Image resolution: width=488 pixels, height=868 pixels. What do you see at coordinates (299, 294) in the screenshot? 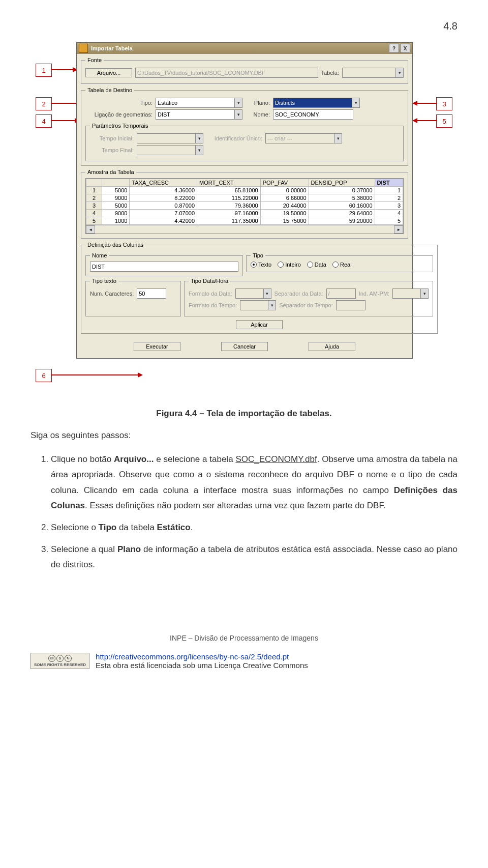
I see `sepdata-label: Separador da Data:` at bounding box center [299, 294].